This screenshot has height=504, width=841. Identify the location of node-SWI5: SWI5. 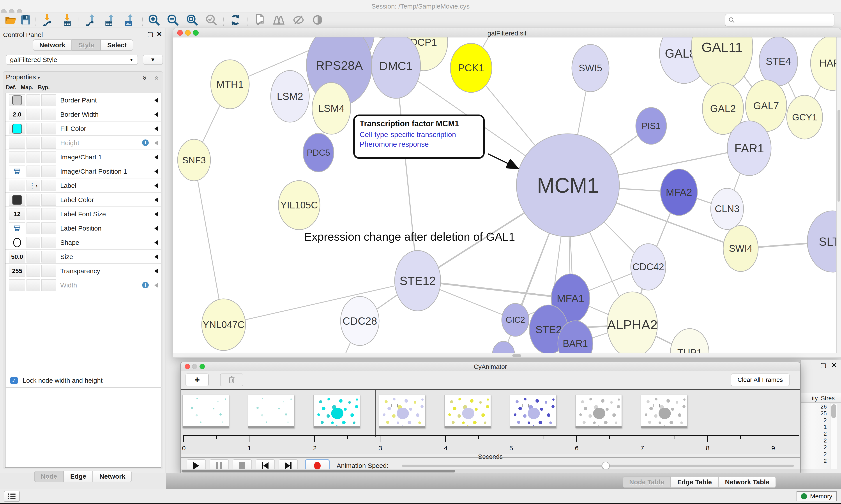
(590, 68).